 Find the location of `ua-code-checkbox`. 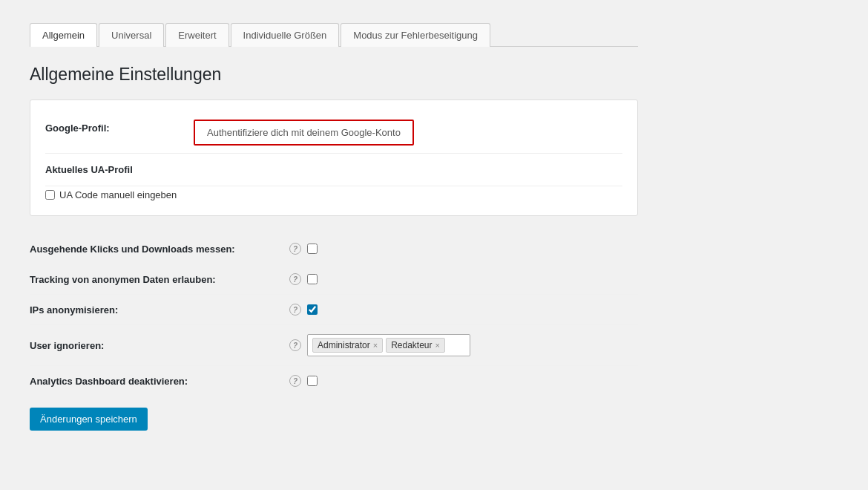

ua-code-checkbox is located at coordinates (50, 195).